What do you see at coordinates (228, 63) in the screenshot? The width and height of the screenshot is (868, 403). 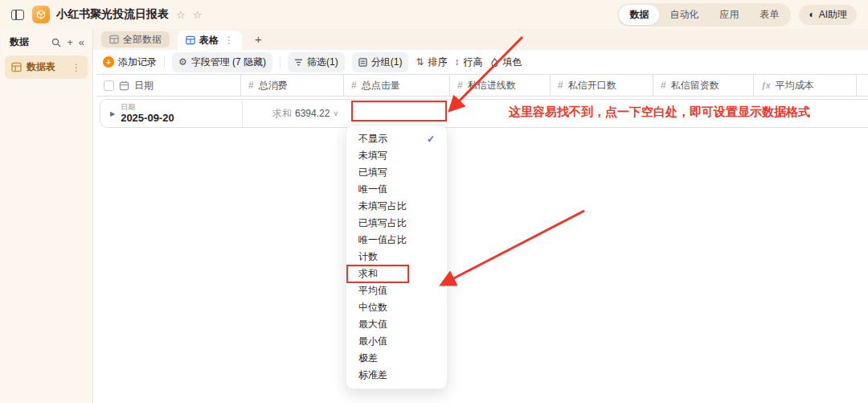 I see `field-manage-label: 字段管理 (7 隐藏)` at bounding box center [228, 63].